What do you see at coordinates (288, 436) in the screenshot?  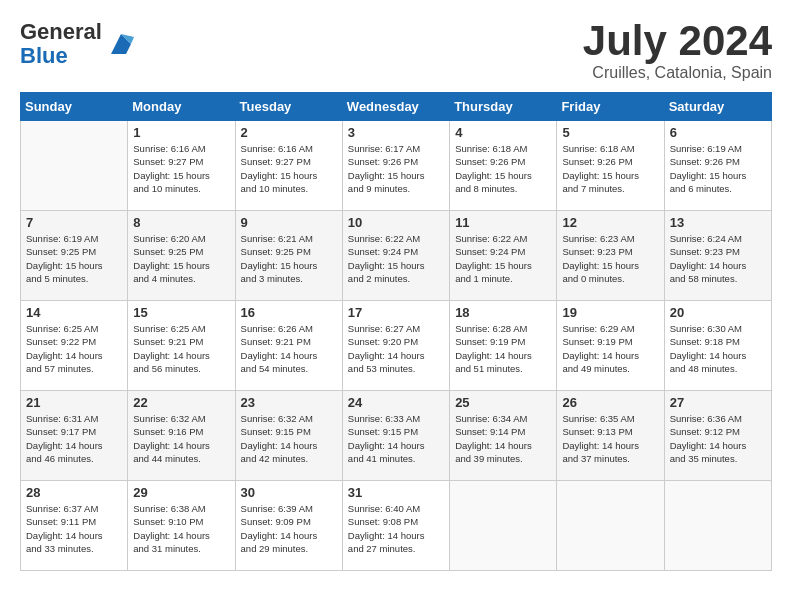 I see `calendar-day-cell: 23Sunrise: 6:32 AM Sunset: 9:15 PM Dayli…` at bounding box center [288, 436].